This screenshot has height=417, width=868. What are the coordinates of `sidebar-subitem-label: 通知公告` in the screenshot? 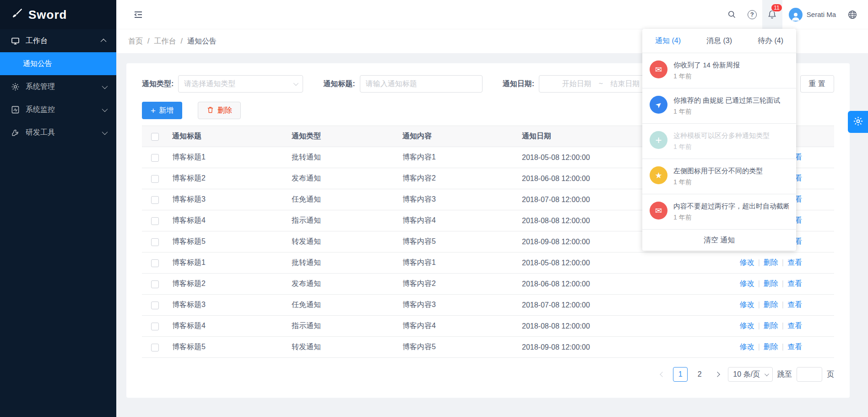 It's located at (38, 64).